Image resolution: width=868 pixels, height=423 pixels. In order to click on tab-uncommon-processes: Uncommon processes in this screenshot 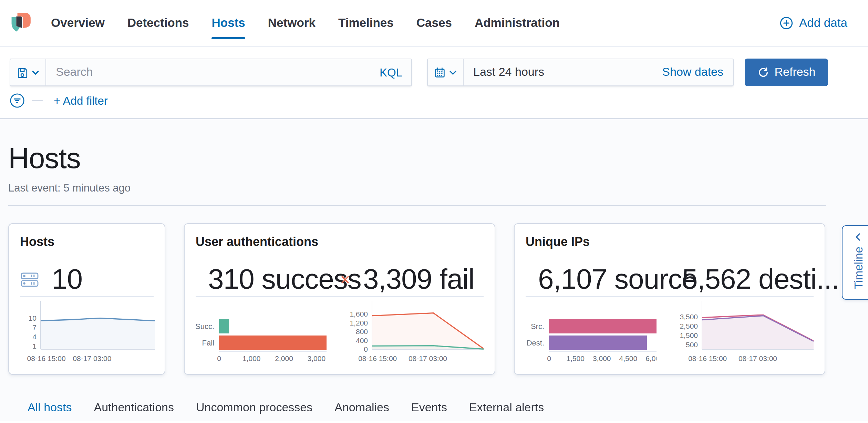, I will do `click(254, 408)`.